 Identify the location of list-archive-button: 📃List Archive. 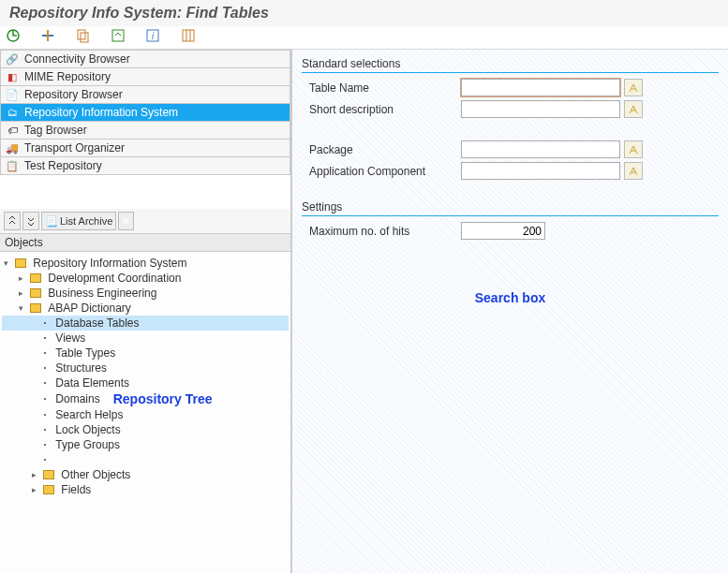
(79, 221).